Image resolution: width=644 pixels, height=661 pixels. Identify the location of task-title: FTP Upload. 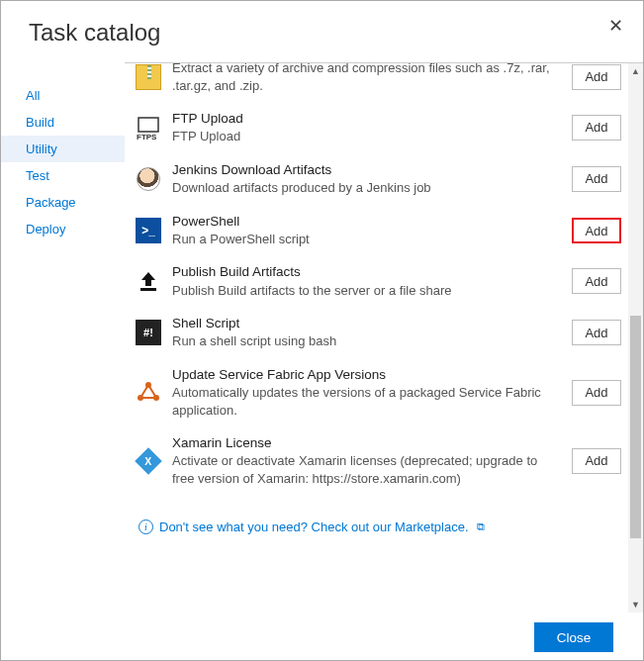
(367, 119).